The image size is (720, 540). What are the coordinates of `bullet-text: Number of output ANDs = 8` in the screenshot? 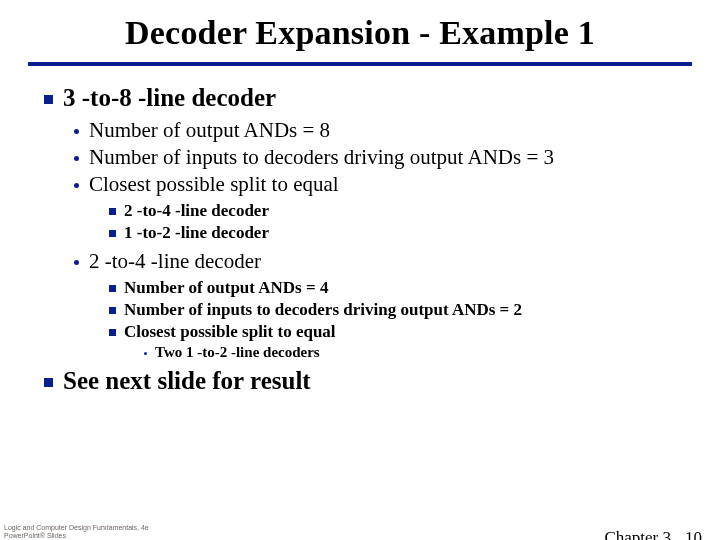 It's located at (210, 130).